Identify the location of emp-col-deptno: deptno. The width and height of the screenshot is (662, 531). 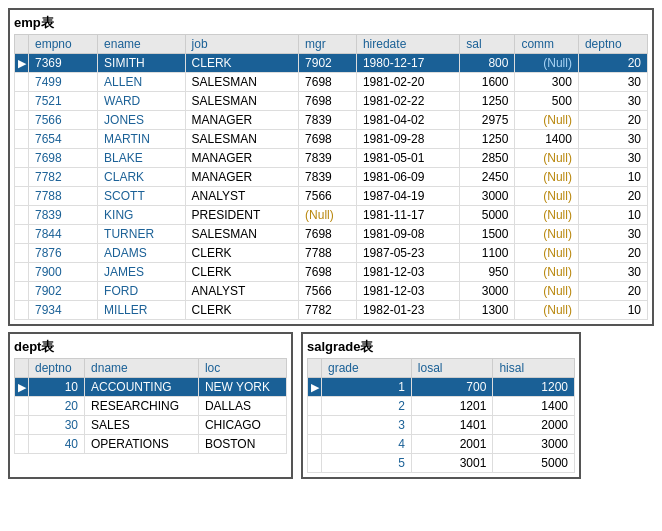
(612, 44).